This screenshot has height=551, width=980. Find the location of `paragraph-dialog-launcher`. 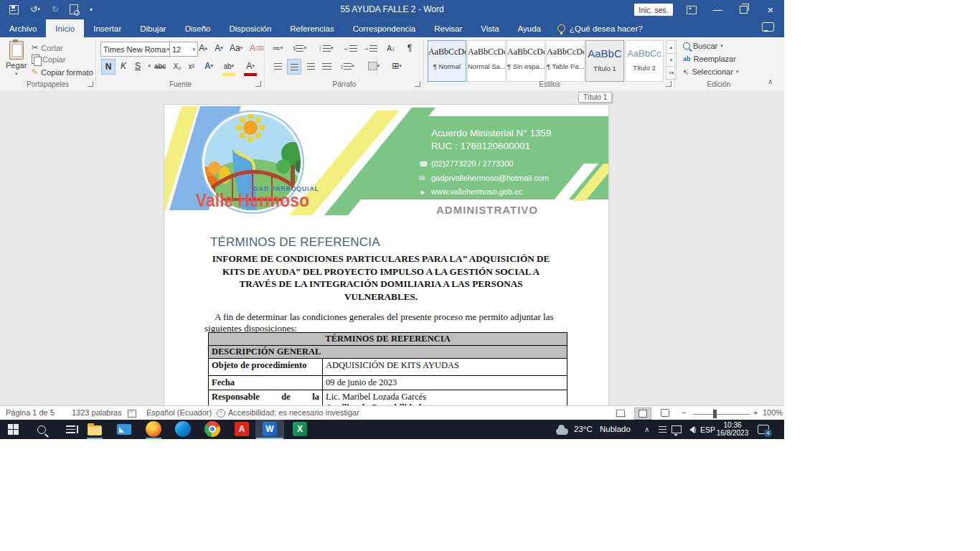

paragraph-dialog-launcher is located at coordinates (418, 84).